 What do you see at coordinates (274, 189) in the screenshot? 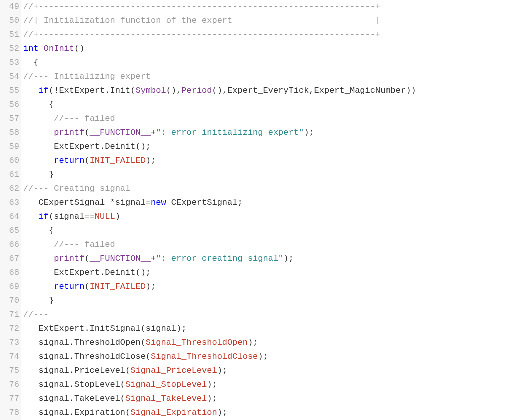
I see `code-content: //--- Creating signal` at bounding box center [274, 189].